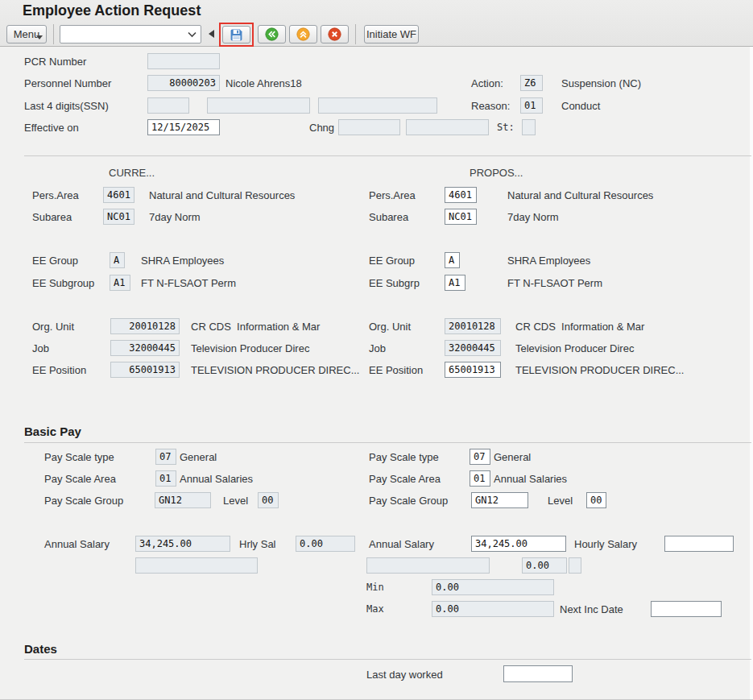 Image resolution: width=753 pixels, height=700 pixels. Describe the element at coordinates (496, 172) in the screenshot. I see `proposed-column-header: PROPOS...` at that location.